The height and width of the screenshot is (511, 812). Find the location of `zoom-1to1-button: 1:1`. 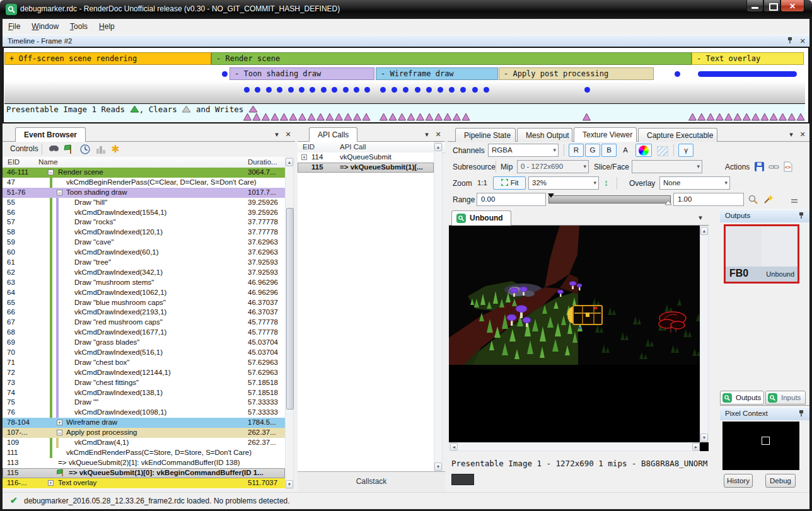

zoom-1to1-button: 1:1 is located at coordinates (482, 183).